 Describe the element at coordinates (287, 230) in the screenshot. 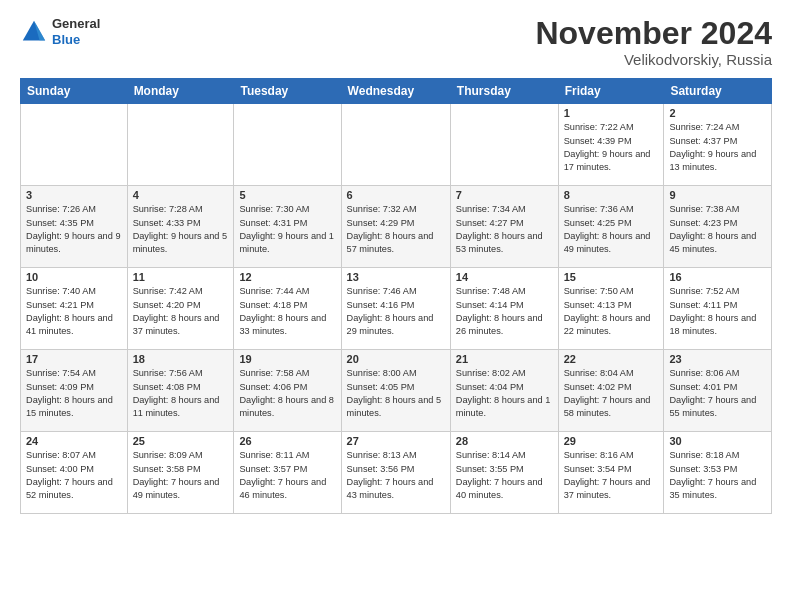

I see `day-info: Sunrise: 7:30 AM Sunset: 4:31 PM Dayligh…` at that location.